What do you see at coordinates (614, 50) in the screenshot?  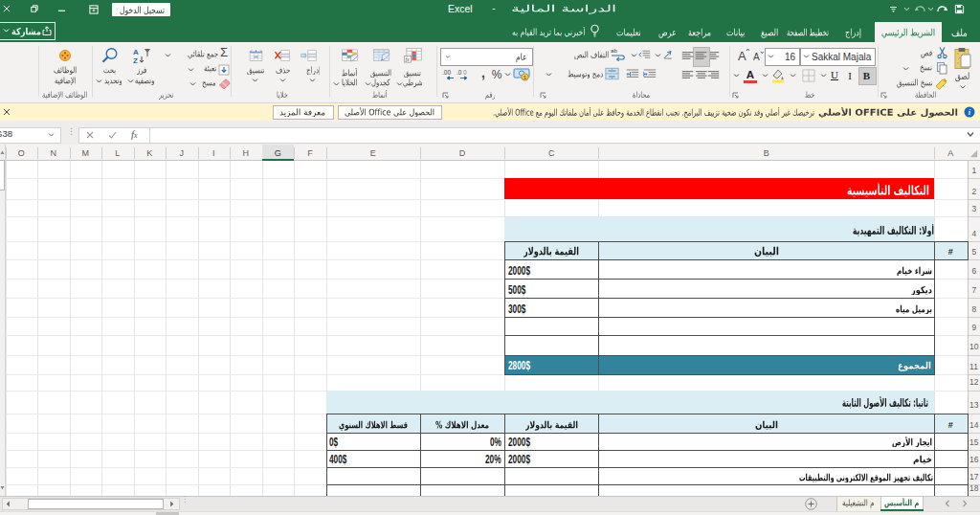 I see `svg-text: ab` at bounding box center [614, 50].